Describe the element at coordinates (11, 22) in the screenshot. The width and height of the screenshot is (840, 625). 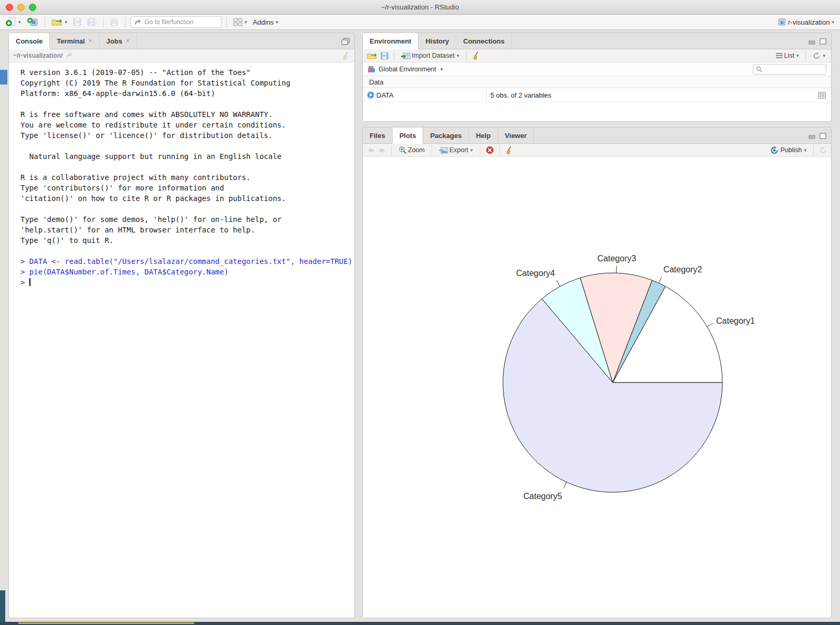
I see `new-file-icon` at that location.